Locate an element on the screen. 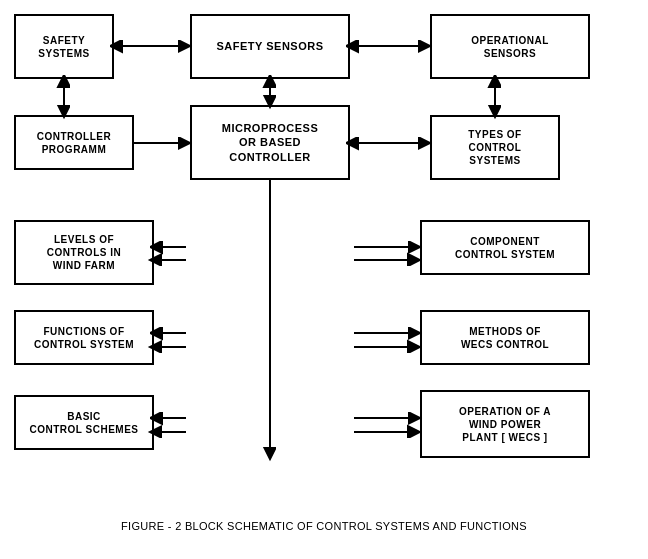  basic-control-box: BASICCONTROL SCHEMES is located at coordinates (84, 422).